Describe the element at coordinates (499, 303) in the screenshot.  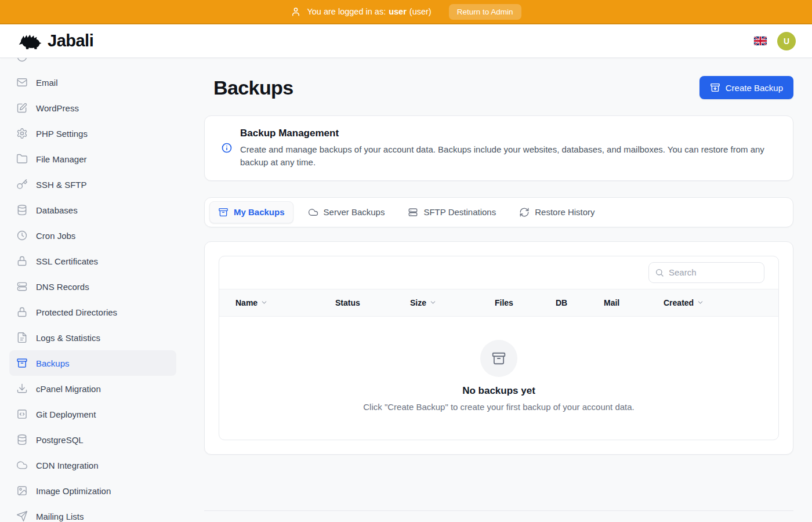
I see `table-header-row: Name Status Size Files DB` at that location.